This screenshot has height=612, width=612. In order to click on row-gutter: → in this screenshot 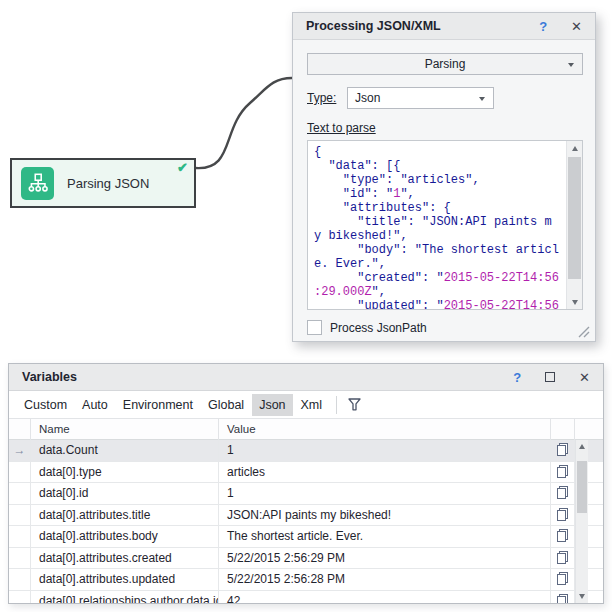, I will do `click(20, 450)`.